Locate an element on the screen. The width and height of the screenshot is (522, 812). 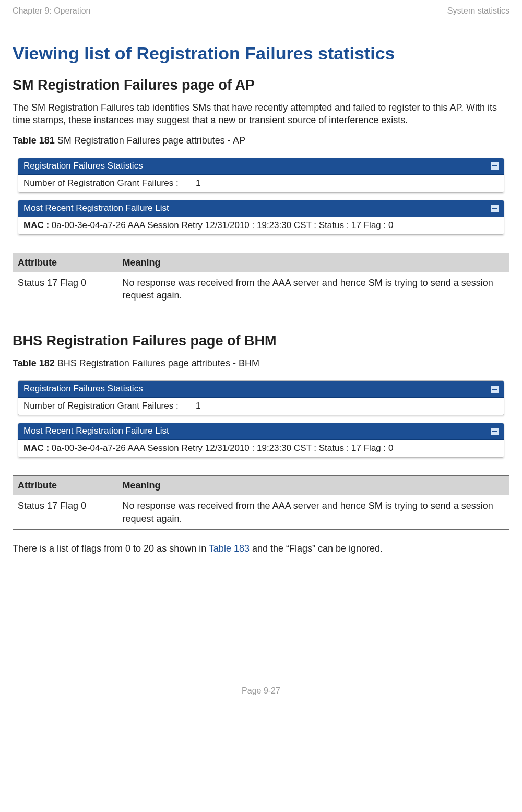
table181-caption-bold: Table 181 is located at coordinates (33, 140).